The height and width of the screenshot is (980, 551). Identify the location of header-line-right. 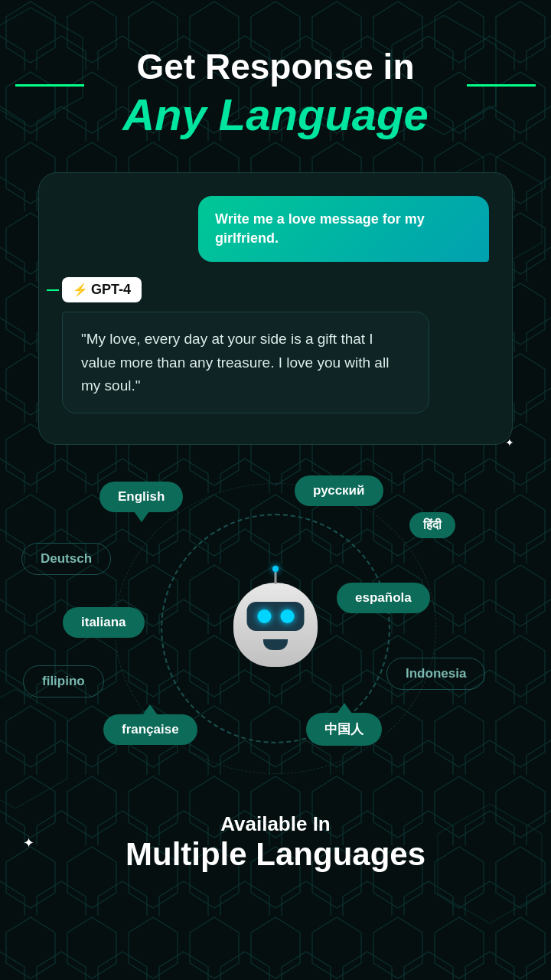
(501, 86).